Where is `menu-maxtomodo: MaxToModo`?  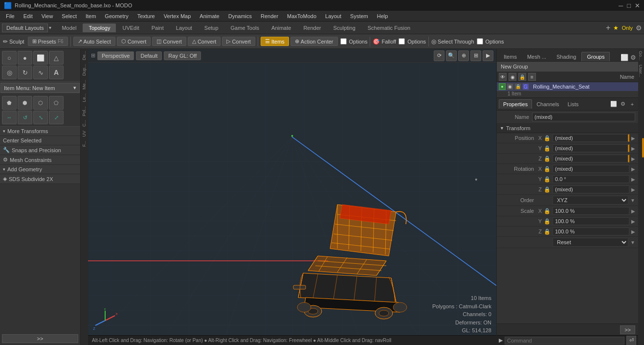 menu-maxtomodo: MaxToModo is located at coordinates (302, 16).